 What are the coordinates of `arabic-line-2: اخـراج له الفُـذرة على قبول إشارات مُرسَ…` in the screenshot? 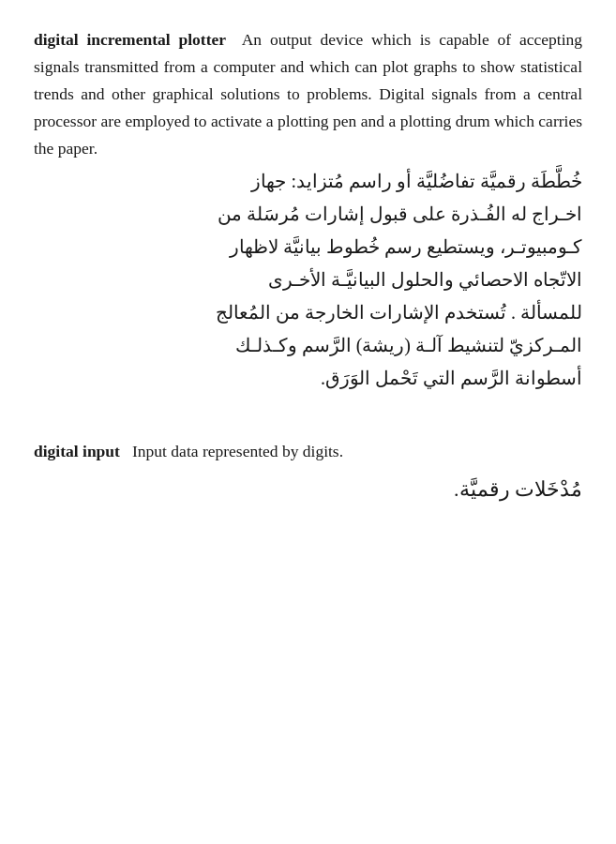 It's located at (308, 214).